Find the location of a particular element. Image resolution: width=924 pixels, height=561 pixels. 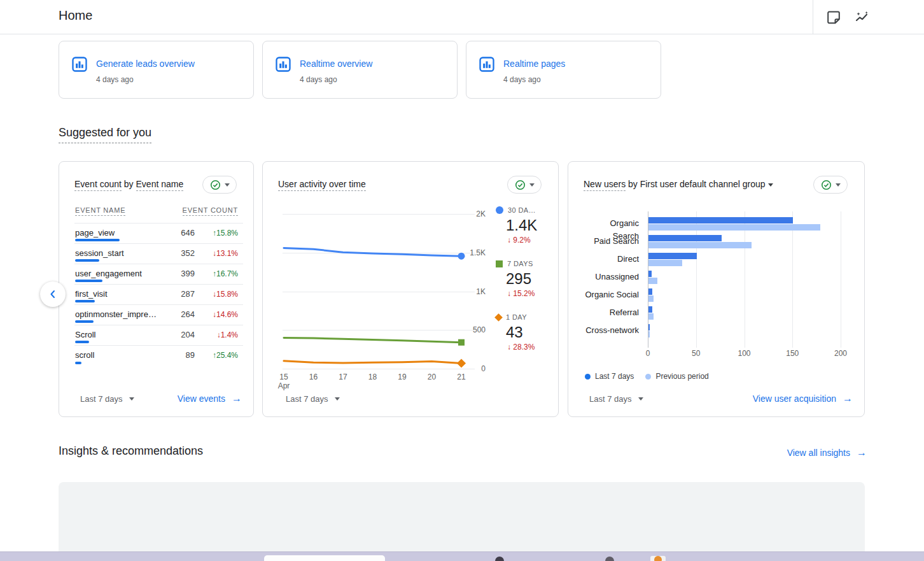

stat-value: 295 is located at coordinates (533, 279).